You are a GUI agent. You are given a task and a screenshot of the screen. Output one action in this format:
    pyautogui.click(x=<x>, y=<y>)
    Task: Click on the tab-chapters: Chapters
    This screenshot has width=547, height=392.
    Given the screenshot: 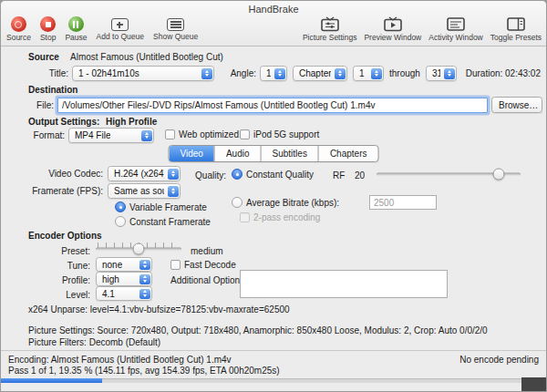 What is the action you would take?
    pyautogui.click(x=348, y=153)
    